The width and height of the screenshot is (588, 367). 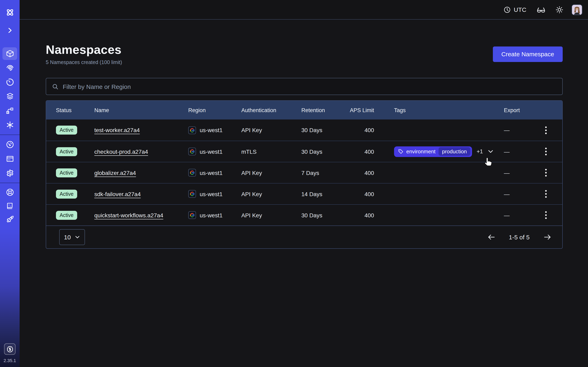 I want to click on timezone-button: UTC, so click(x=515, y=10).